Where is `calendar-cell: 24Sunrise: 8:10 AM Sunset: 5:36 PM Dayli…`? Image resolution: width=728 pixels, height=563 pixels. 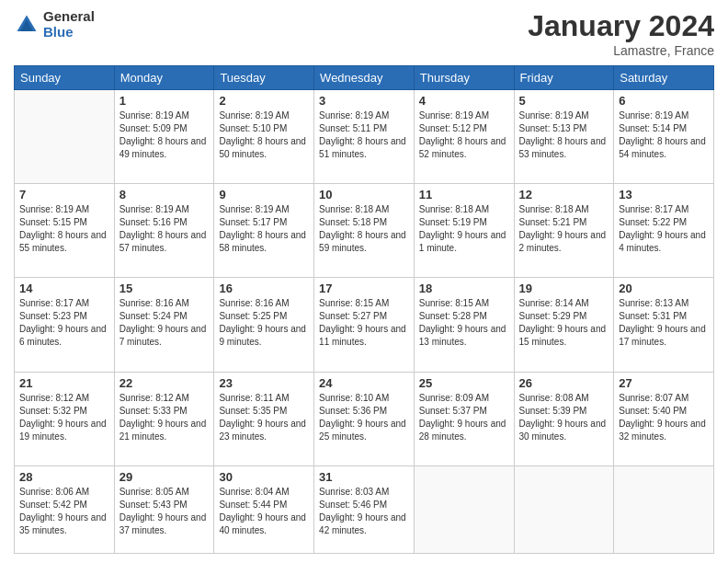 calendar-cell: 24Sunrise: 8:10 AM Sunset: 5:36 PM Dayli… is located at coordinates (364, 419).